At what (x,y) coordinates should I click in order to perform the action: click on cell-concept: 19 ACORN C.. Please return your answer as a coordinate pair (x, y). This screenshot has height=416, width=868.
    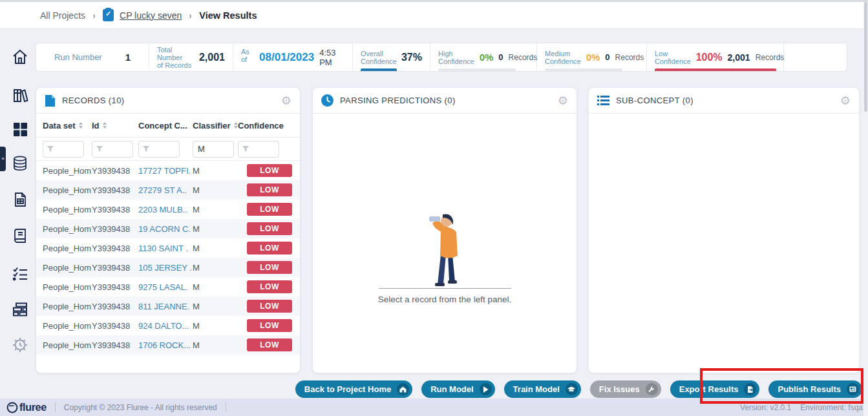
    Looking at the image, I should click on (165, 229).